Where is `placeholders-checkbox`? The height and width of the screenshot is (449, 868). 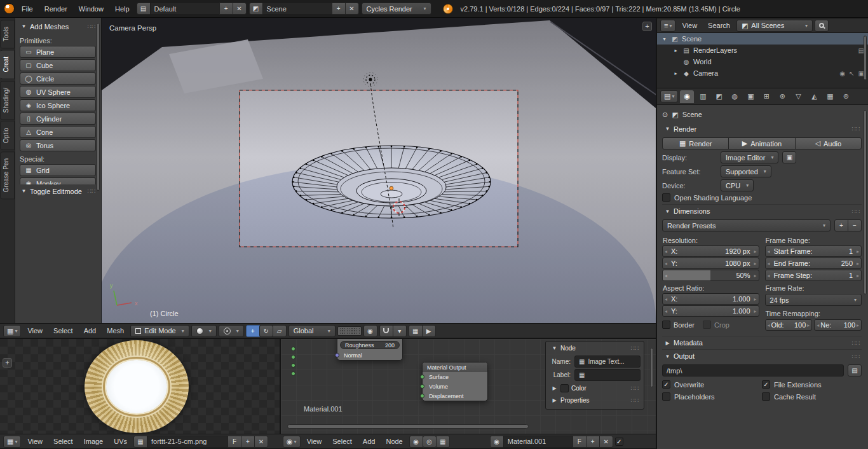 placeholders-checkbox is located at coordinates (666, 397).